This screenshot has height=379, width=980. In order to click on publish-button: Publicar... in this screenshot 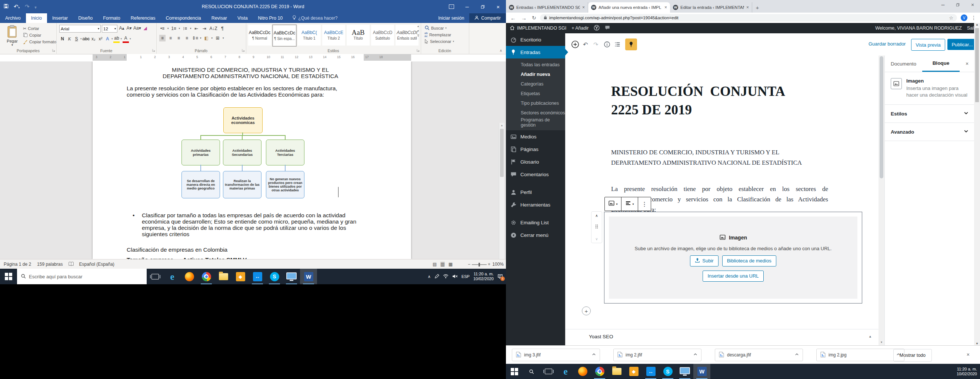, I will do `click(962, 44)`.